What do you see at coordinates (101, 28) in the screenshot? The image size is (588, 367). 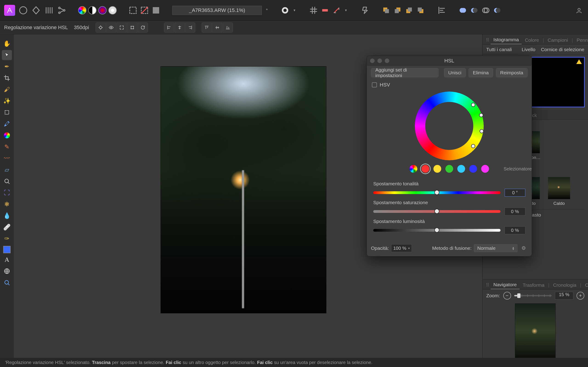 I see `ctx-target-icon` at bounding box center [101, 28].